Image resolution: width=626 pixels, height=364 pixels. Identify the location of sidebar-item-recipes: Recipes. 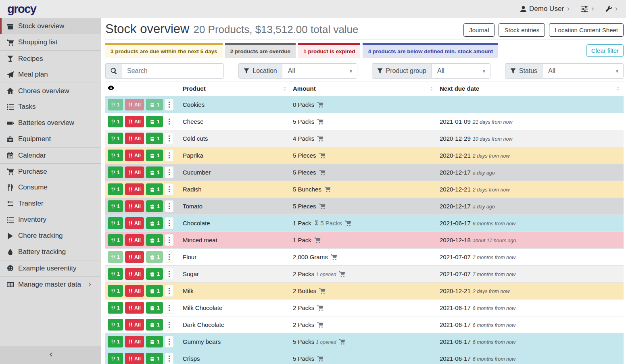
(51, 58).